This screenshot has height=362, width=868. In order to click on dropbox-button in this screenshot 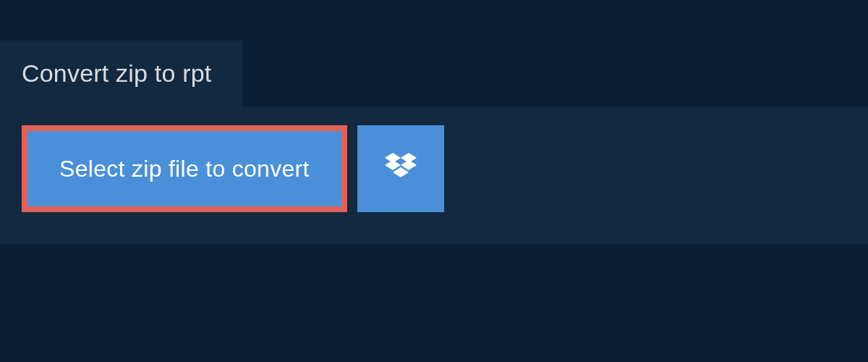, I will do `click(401, 169)`.